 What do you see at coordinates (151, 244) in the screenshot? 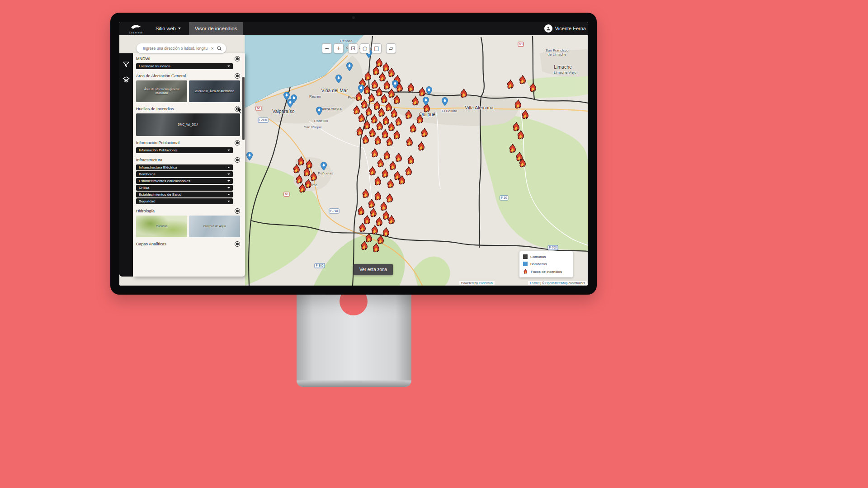
I see `section-label-analiticas: Capas Analíticas` at bounding box center [151, 244].